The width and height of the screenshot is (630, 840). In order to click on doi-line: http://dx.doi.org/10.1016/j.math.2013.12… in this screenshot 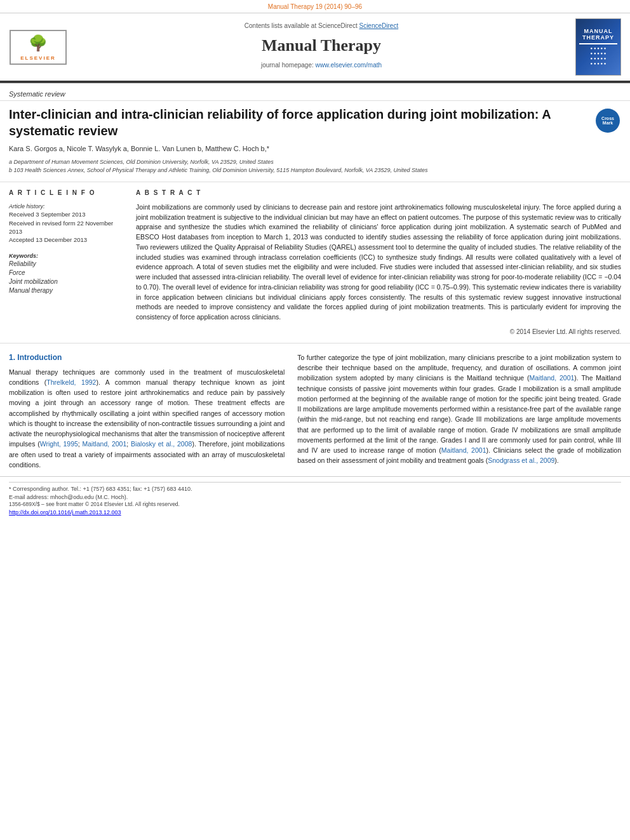, I will do `click(315, 513)`.